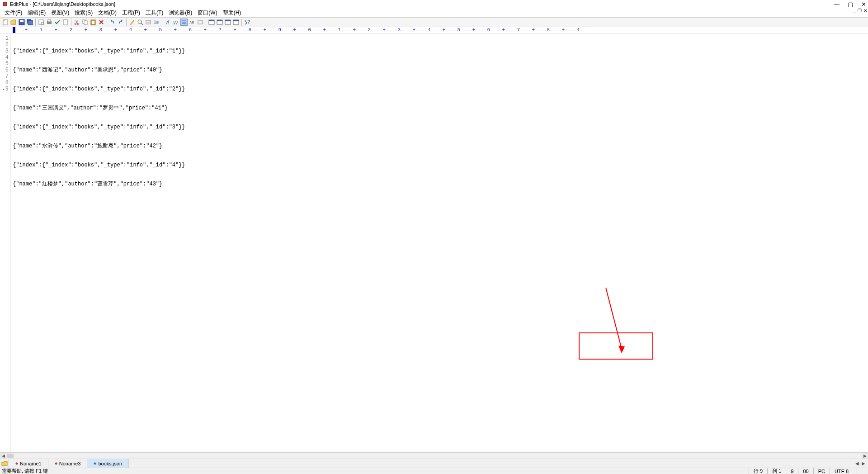 The width and height of the screenshot is (868, 474). Describe the element at coordinates (56, 463) in the screenshot. I see `modified-icon: ◆` at that location.